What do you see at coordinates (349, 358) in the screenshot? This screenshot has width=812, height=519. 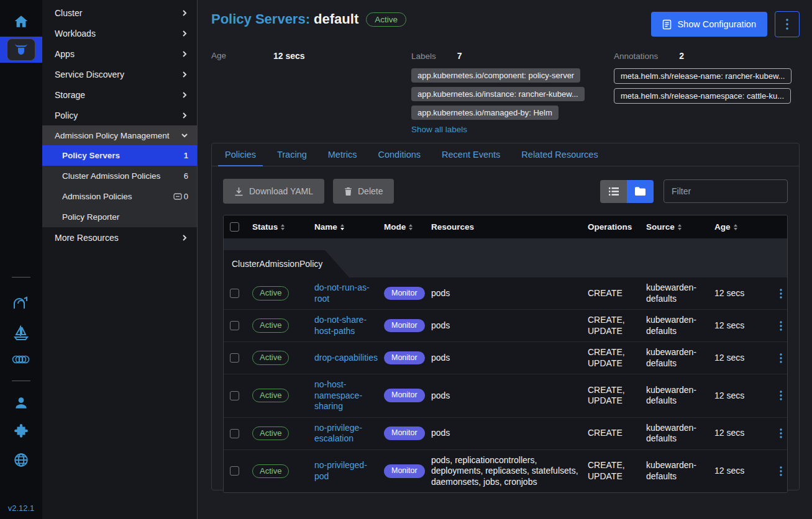 I see `policy-name-link: drop-capabilities` at bounding box center [349, 358].